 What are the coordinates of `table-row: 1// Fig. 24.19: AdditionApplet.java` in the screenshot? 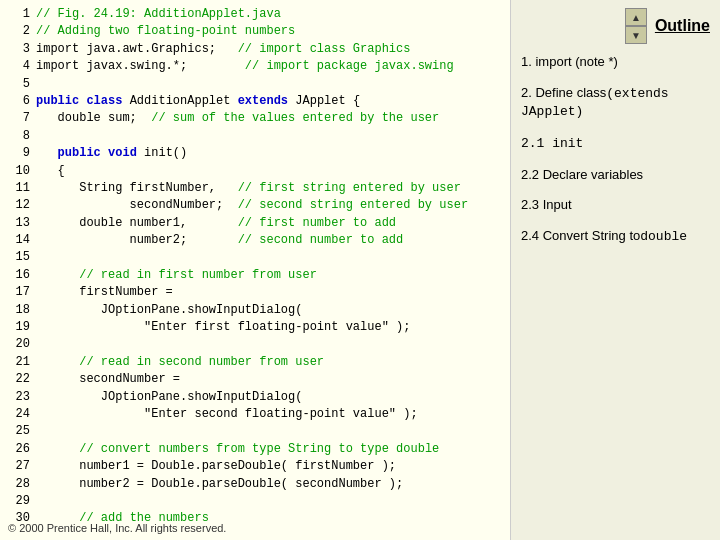 It's located at (255, 14).